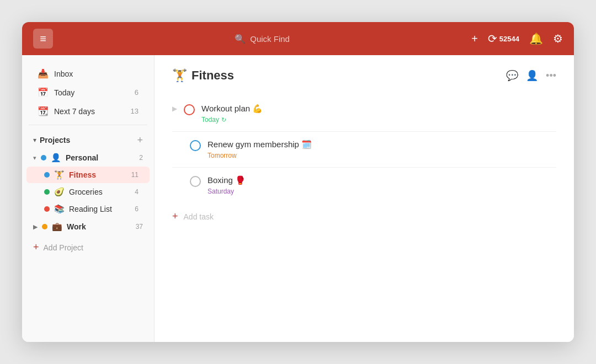  What do you see at coordinates (382, 156) in the screenshot?
I see `task-due-gym: Tomorrow` at bounding box center [382, 156].